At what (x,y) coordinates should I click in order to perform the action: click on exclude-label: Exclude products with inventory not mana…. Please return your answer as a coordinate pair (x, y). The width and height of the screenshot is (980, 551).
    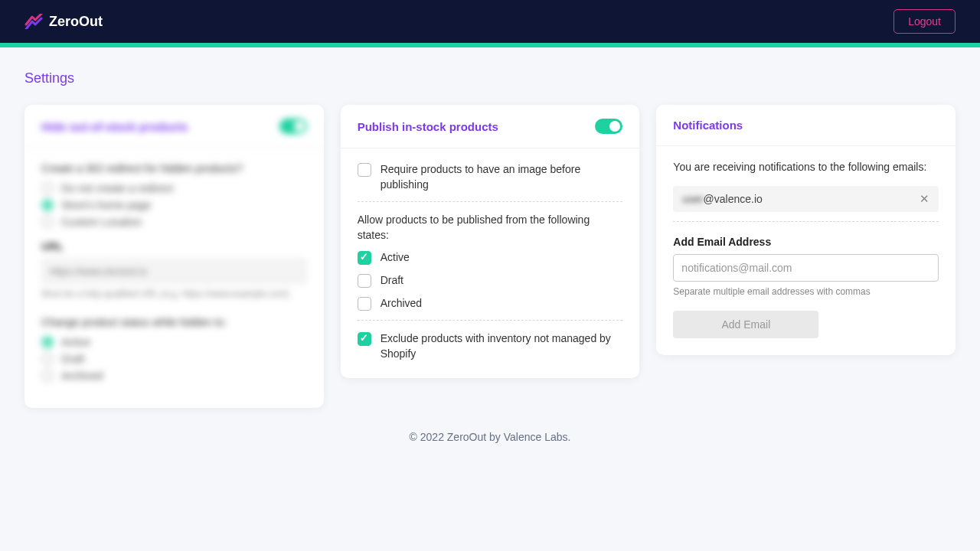
    Looking at the image, I should click on (502, 346).